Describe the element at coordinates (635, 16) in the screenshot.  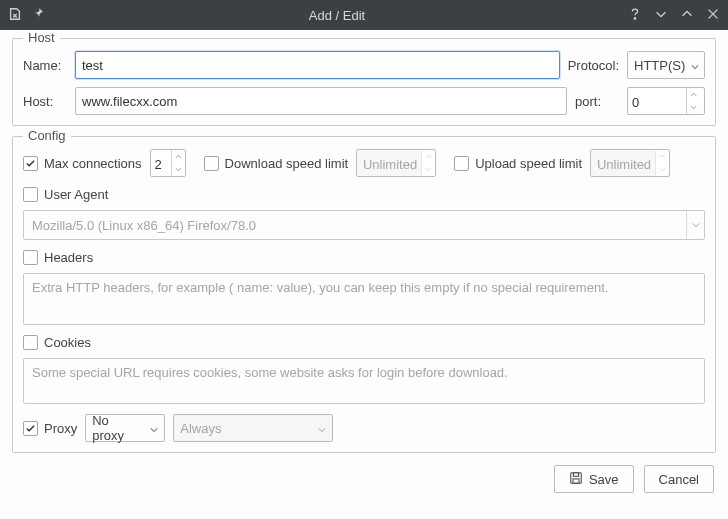
I see `help-icon` at that location.